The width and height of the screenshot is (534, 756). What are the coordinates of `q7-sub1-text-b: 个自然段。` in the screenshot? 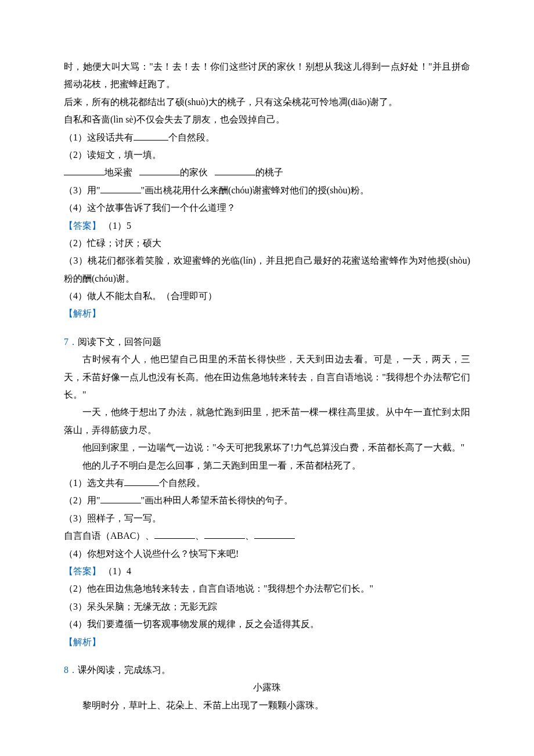 It's located at (182, 483).